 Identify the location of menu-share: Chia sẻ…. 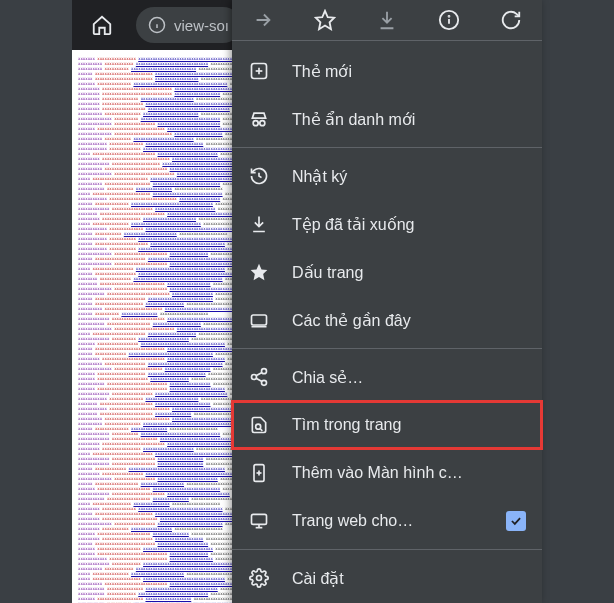
(387, 377).